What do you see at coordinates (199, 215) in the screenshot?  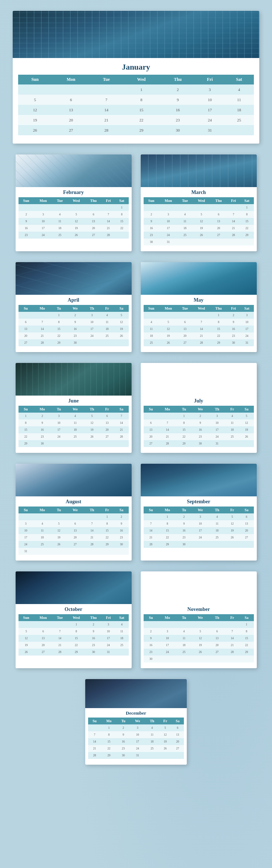 I see `table-row: 2345678` at bounding box center [199, 215].